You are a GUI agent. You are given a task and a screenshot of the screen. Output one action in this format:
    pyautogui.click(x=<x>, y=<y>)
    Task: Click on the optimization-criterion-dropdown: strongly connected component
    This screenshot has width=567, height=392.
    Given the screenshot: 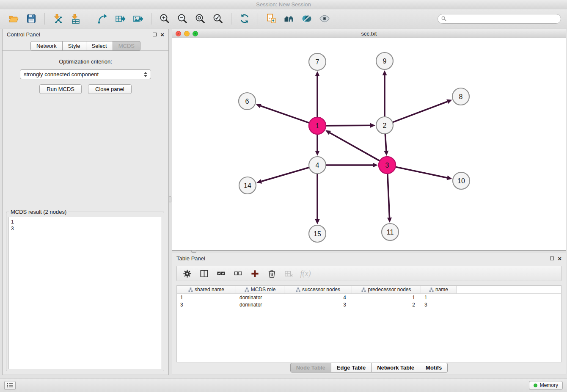 What is the action you would take?
    pyautogui.click(x=85, y=75)
    